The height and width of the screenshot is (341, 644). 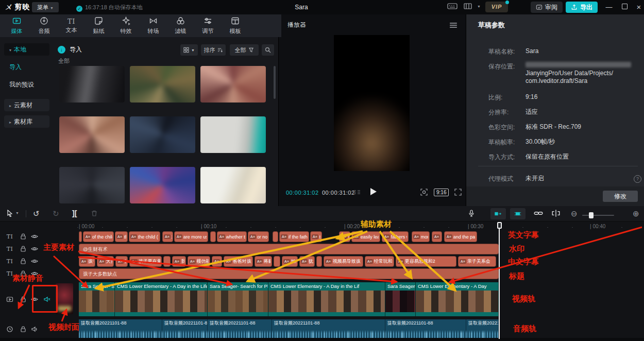 What do you see at coordinates (213, 50) in the screenshot?
I see `sort-button: 排序` at bounding box center [213, 50].